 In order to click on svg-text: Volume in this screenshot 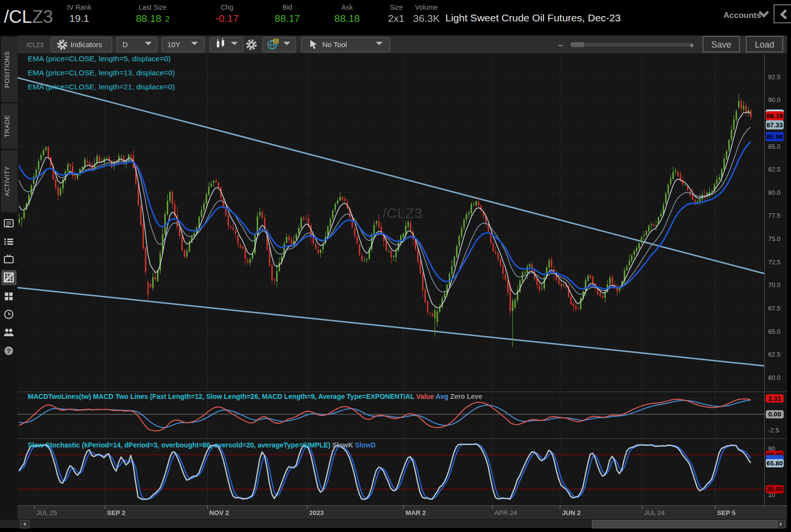, I will do `click(427, 7)`.